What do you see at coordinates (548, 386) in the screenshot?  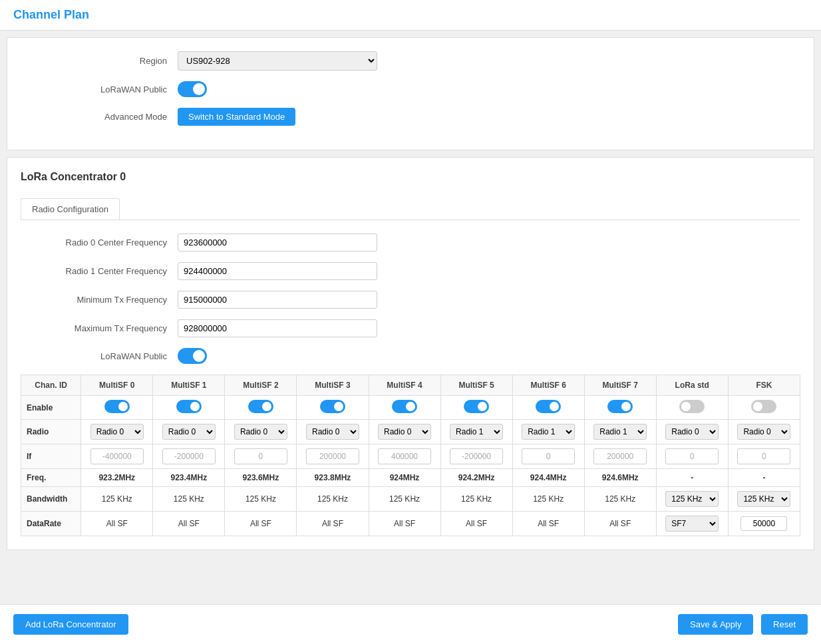 I see `col-header-multisf6: MultiSF 6` at bounding box center [548, 386].